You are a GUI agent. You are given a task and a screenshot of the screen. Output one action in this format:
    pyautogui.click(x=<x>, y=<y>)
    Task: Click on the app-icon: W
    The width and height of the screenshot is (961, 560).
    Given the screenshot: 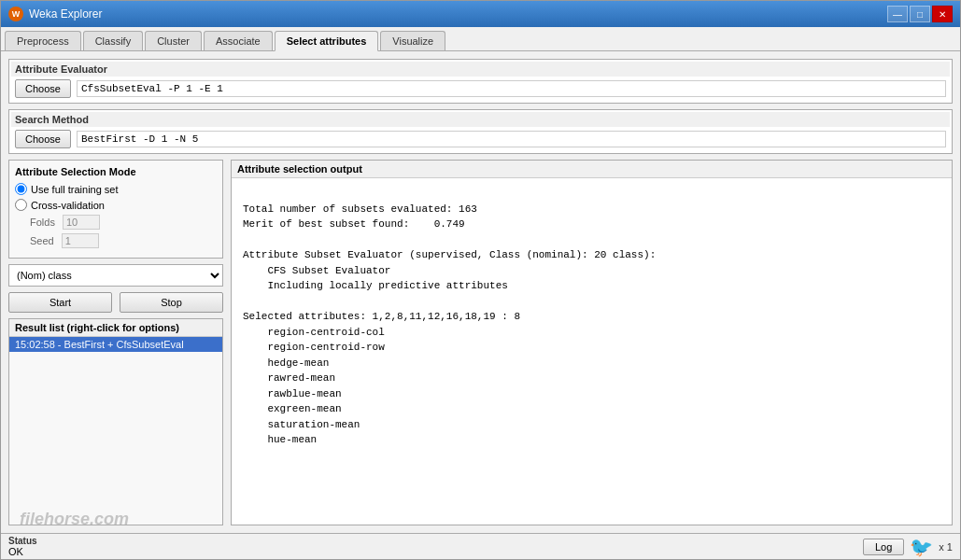 What is the action you would take?
    pyautogui.click(x=16, y=14)
    